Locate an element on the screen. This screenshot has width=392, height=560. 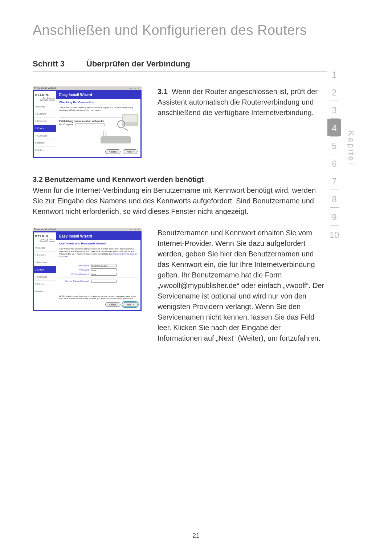
chapter-tab-2: 2 is located at coordinates (334, 92).